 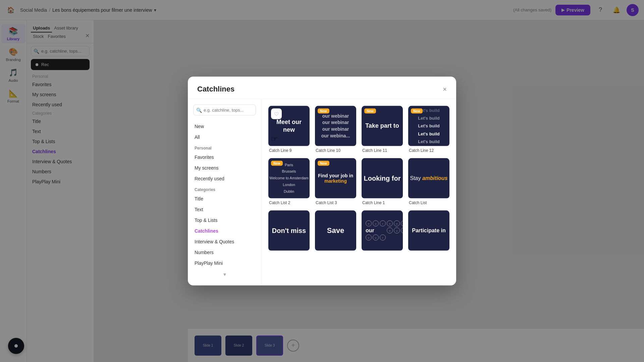 I want to click on card-catch-list-2: New ParisBrusselsWelcome to AmsterdamLon…, so click(x=289, y=182).